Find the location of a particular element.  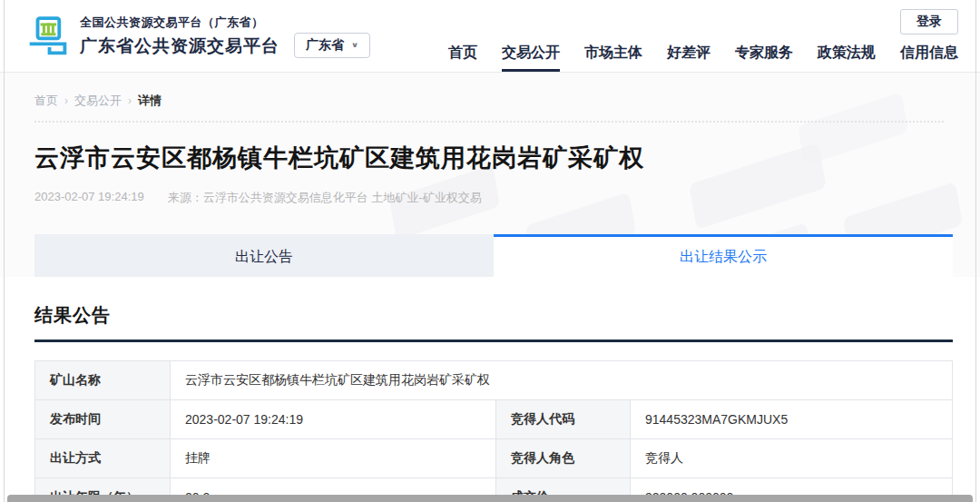

table-row-publish-time: 发布时间 2023-02-07 19:24:19 竞得人代码 91445323M… is located at coordinates (494, 419).